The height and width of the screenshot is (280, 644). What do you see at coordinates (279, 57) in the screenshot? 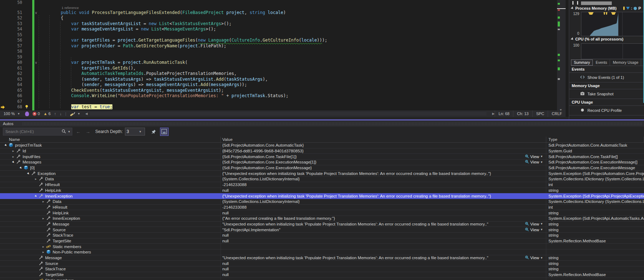
I see `code-line: 59` at bounding box center [279, 57].